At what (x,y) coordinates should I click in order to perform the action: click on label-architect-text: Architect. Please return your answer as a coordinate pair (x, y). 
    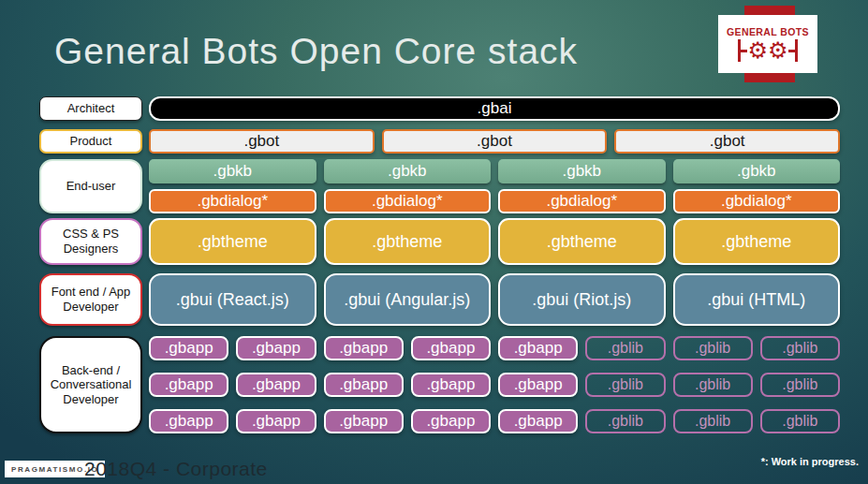
    Looking at the image, I should click on (92, 109).